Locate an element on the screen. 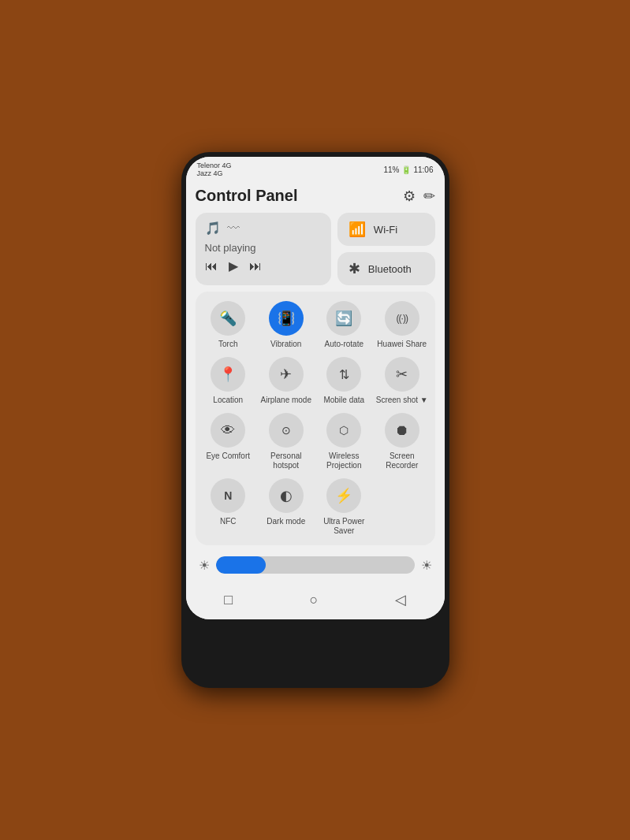 This screenshot has width=630, height=840. carrier1: Telenor 4G is located at coordinates (214, 165).